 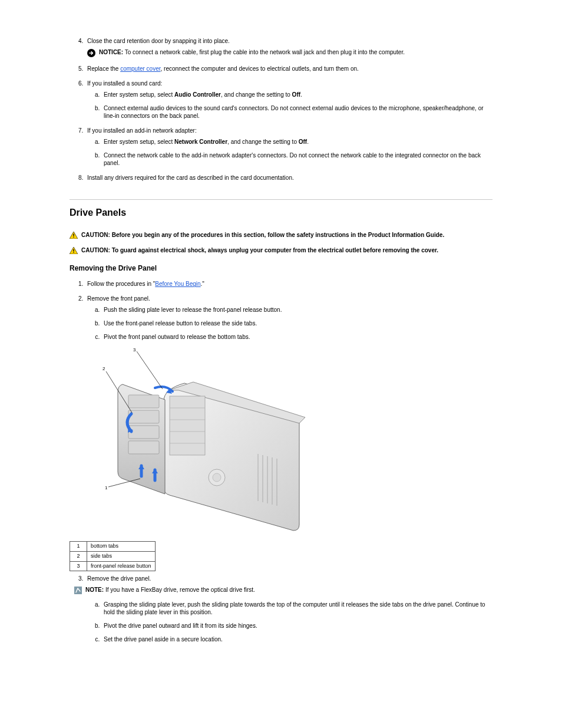 What do you see at coordinates (297, 323) in the screenshot?
I see `rstep-2b: Use the front-panel release button to re…` at bounding box center [297, 323].